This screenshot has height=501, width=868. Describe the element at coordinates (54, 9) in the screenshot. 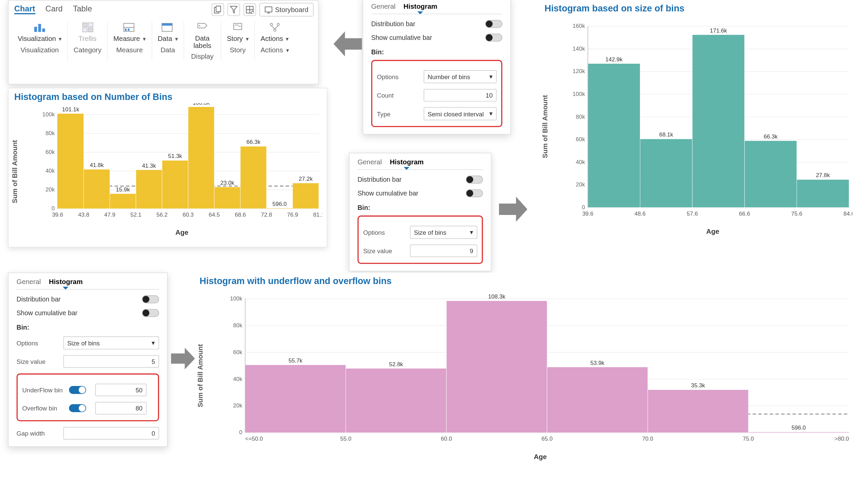

I see `tab-card: Card` at that location.